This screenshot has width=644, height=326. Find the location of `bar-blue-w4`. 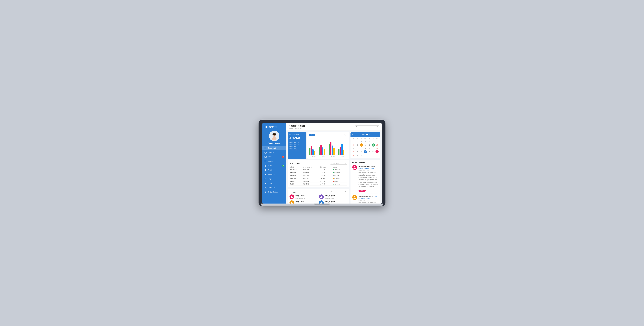

bar-blue-w4 is located at coordinates (342, 150).